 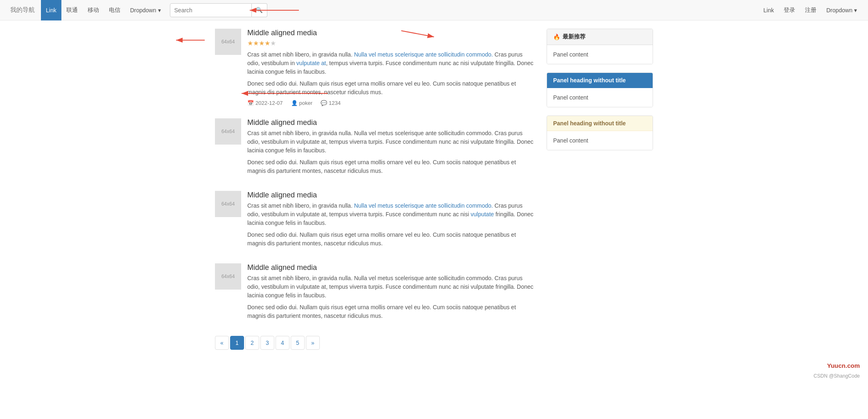 I want to click on link-nulla-3: Nulla vel metus scelerisque ante sollici…, so click(x=423, y=206).